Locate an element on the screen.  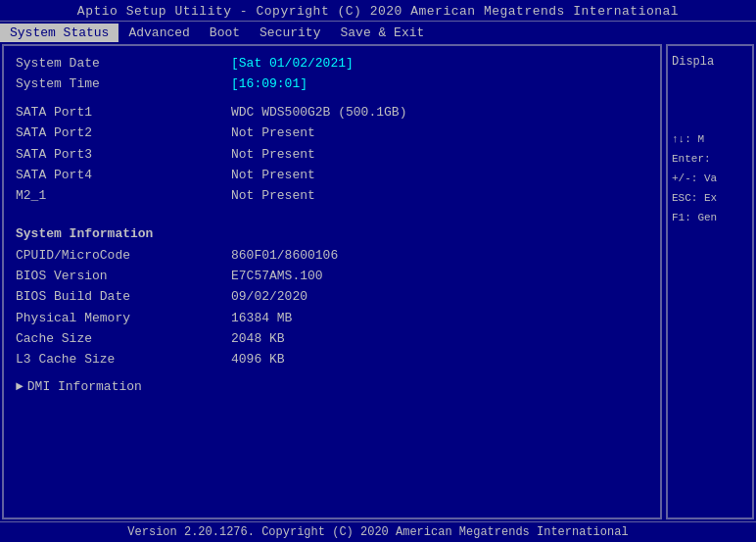
physical-memory-label: Physical Memory is located at coordinates (123, 319).